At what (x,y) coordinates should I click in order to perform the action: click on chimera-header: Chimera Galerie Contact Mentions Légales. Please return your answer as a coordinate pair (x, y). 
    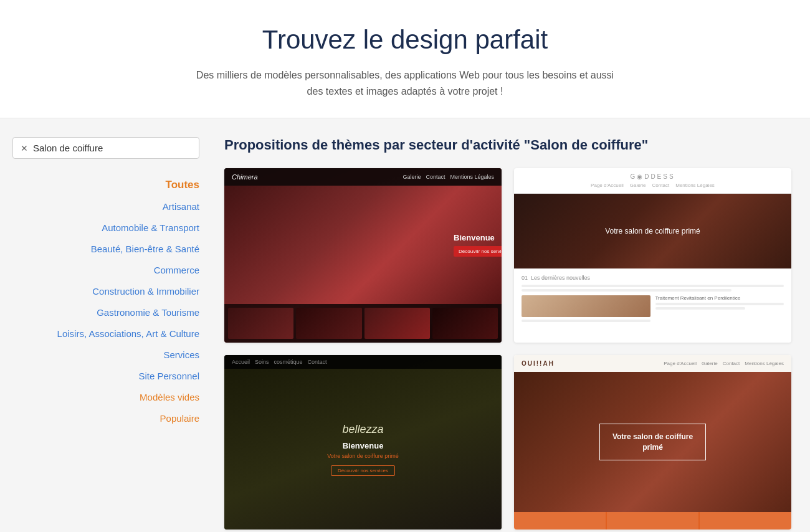
    Looking at the image, I should click on (363, 177).